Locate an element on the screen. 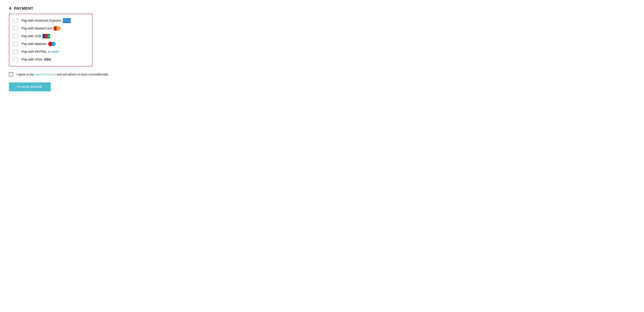 This screenshot has height=312, width=644. visa-logo-icon: VISA is located at coordinates (47, 60).